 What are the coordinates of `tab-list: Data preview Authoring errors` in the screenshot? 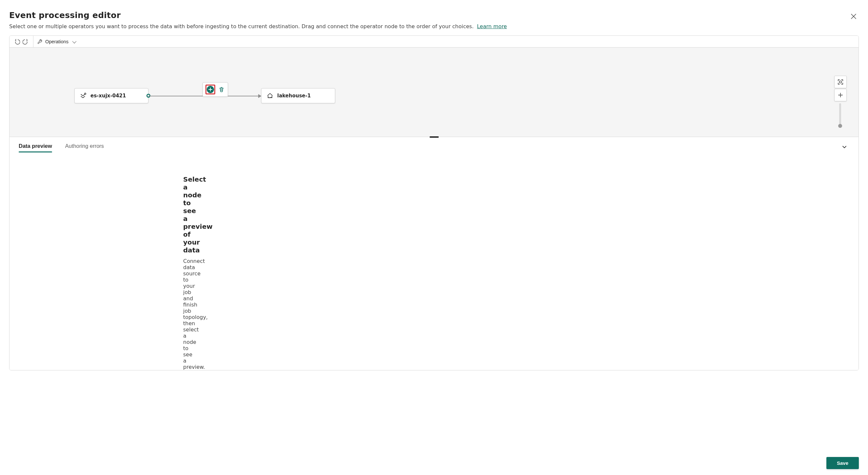 It's located at (61, 147).